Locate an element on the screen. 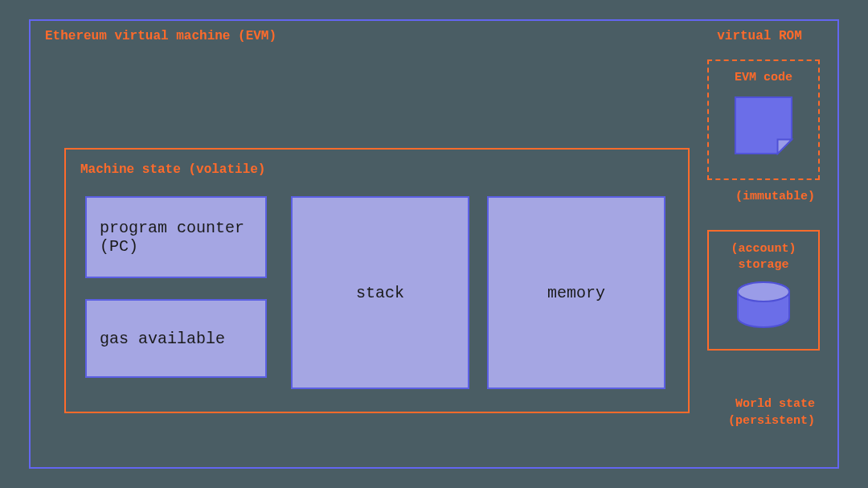  gas-available-box: gas available is located at coordinates (176, 338).